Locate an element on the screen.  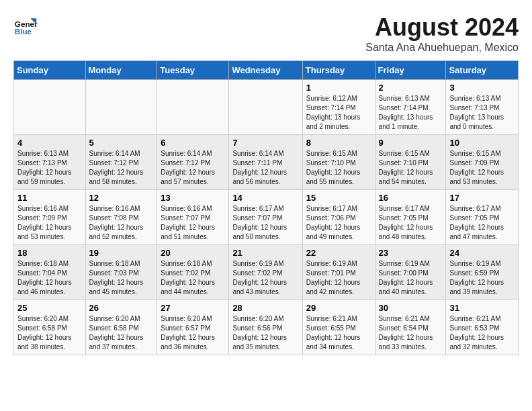
day-number: 24 is located at coordinates (482, 253).